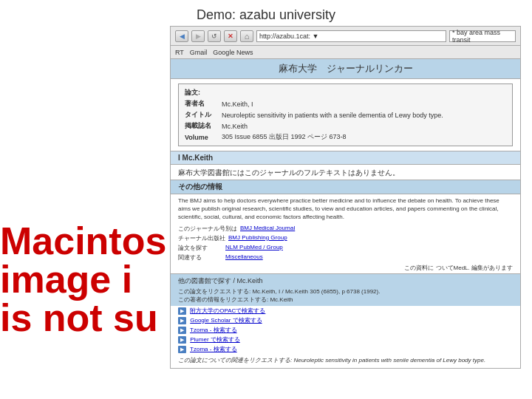 This screenshot has height=399, width=532. Describe the element at coordinates (202, 103) in the screenshot. I see `field-label: 著者名` at that location.